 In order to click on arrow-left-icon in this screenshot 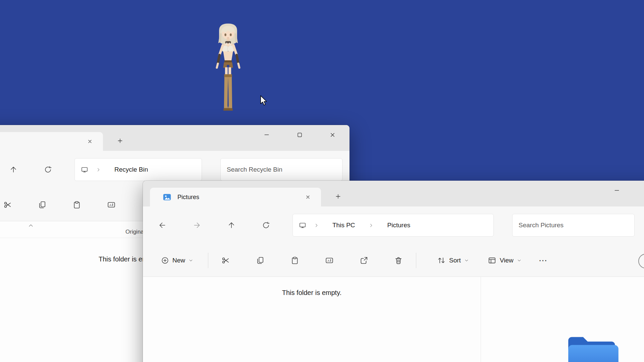, I will do `click(162, 225)`.